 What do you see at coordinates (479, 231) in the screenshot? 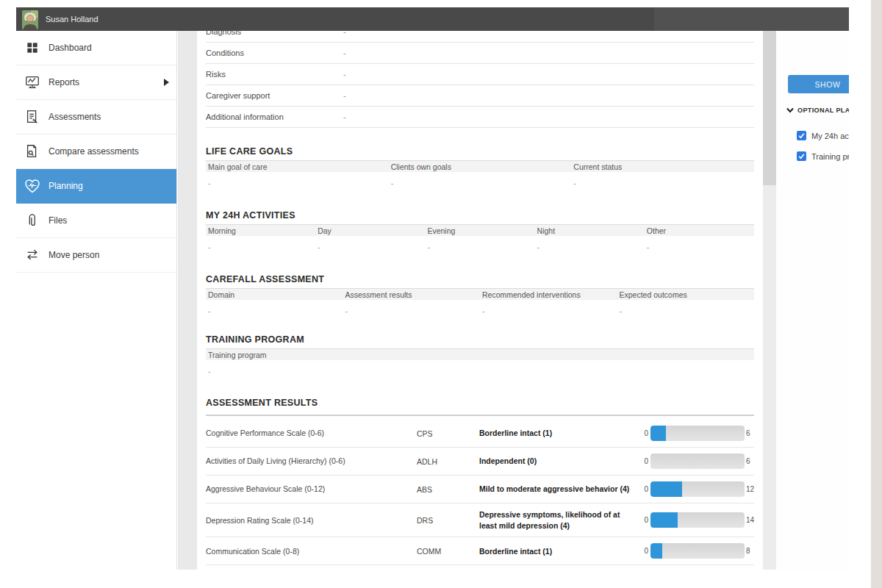
I see `column-header: Evening` at bounding box center [479, 231].